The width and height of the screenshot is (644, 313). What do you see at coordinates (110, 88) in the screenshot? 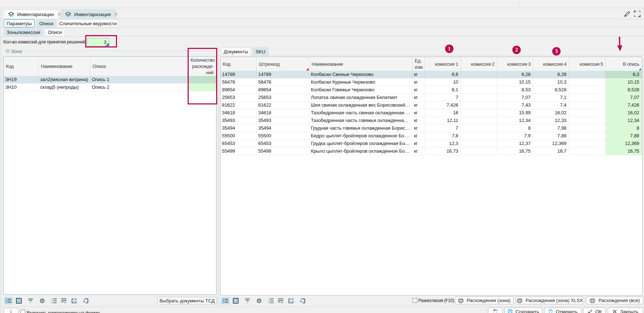
I see `table-row: ЗН10склад5 (непроды)Опись 2` at bounding box center [110, 88].